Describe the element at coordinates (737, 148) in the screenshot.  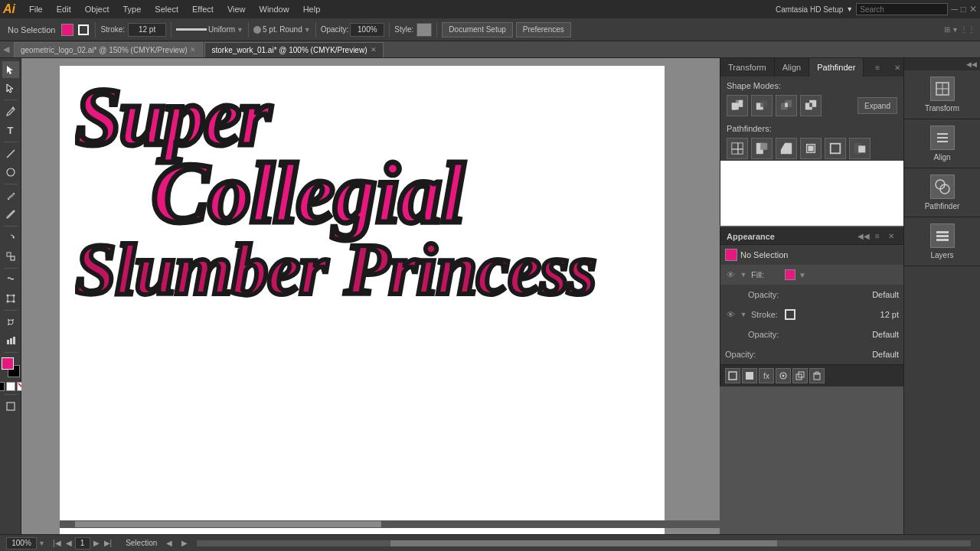
I see `divide-btn` at that location.